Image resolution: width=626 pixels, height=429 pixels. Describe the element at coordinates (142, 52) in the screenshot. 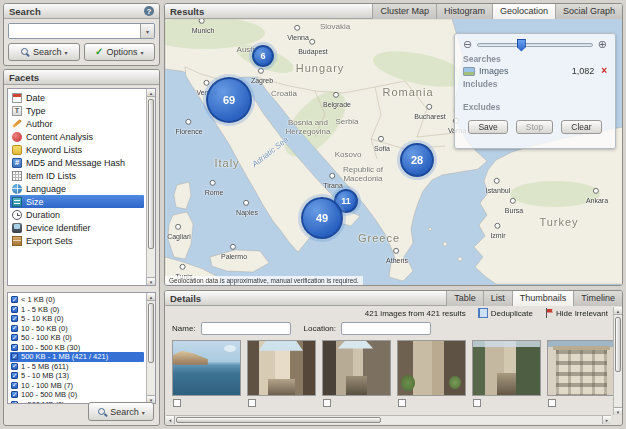

I see `dropdown-caret-icon` at that location.